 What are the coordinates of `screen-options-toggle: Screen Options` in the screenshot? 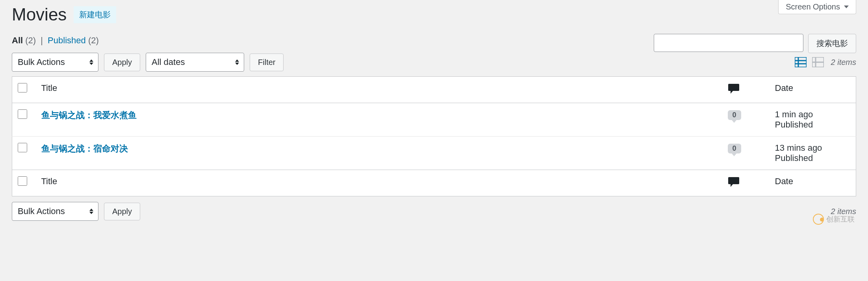 It's located at (817, 7).